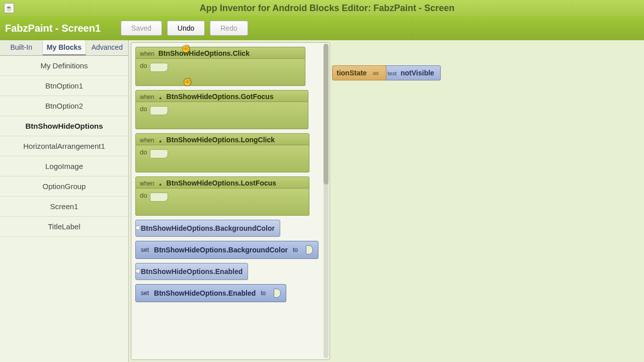 The image size is (644, 362). What do you see at coordinates (141, 28) in the screenshot?
I see `saved-button: Saved` at bounding box center [141, 28].